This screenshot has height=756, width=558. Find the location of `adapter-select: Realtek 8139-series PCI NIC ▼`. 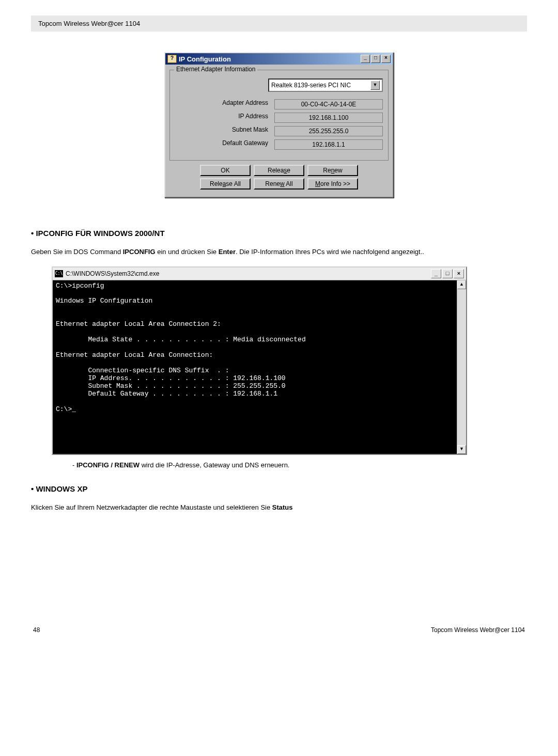

adapter-select: Realtek 8139-series PCI NIC ▼ is located at coordinates (326, 85).